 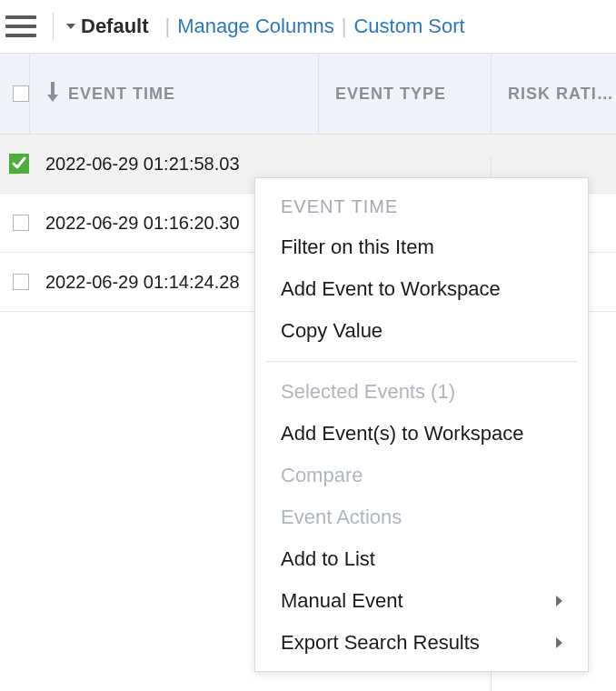 I want to click on custom-sort-link: Custom Sort, so click(x=409, y=26).